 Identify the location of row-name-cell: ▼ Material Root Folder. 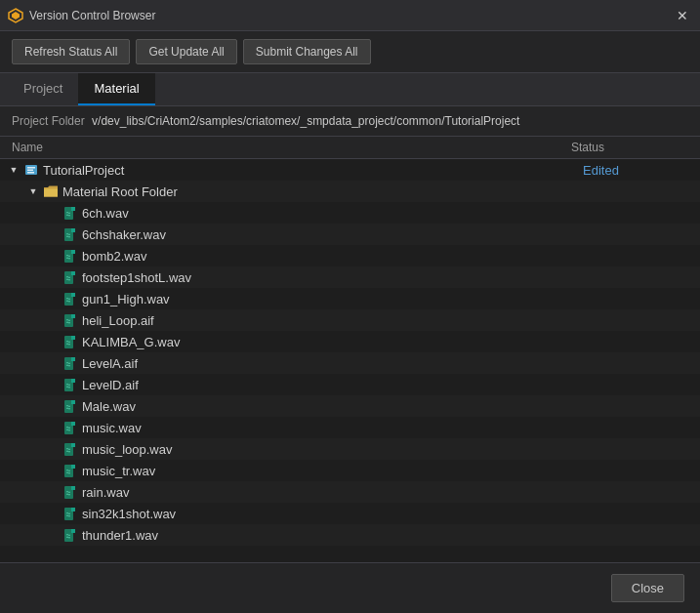
(291, 191).